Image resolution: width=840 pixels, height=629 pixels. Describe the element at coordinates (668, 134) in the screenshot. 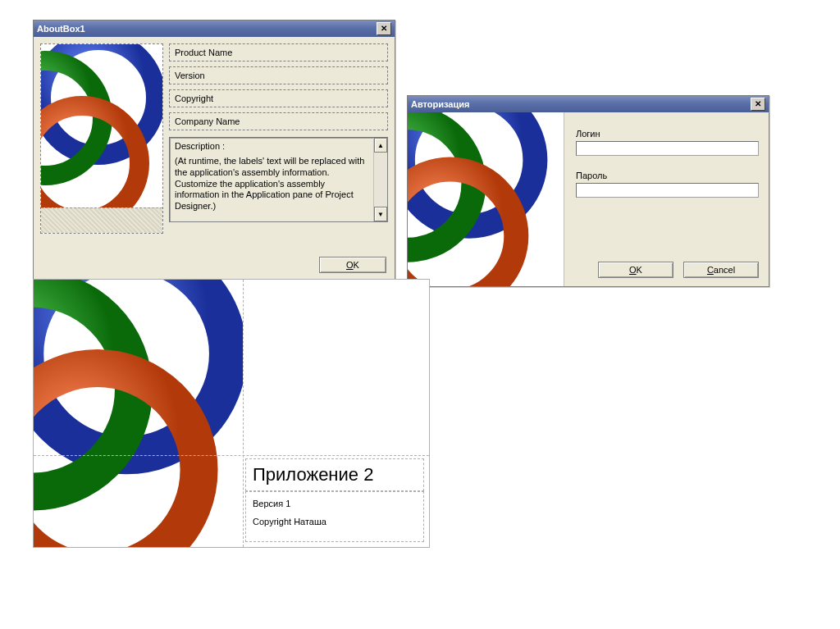

I see `login-label: Логин` at that location.